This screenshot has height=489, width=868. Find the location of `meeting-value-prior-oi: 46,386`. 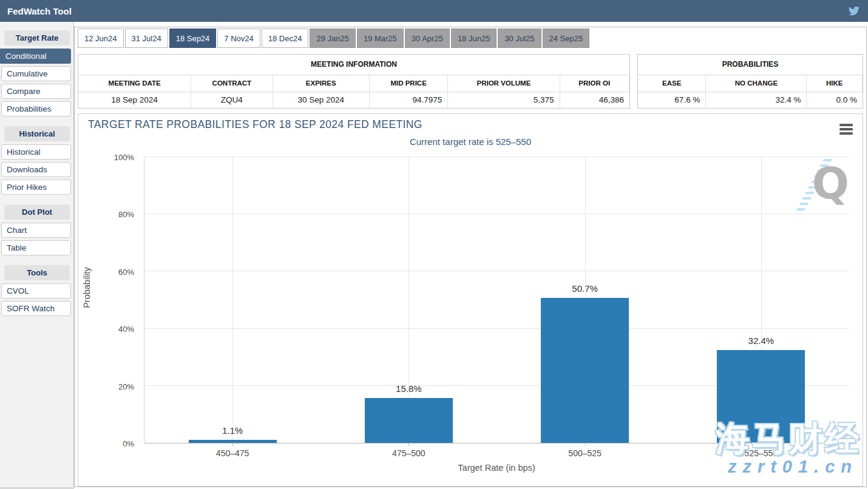

meeting-value-prior-oi: 46,386 is located at coordinates (595, 100).